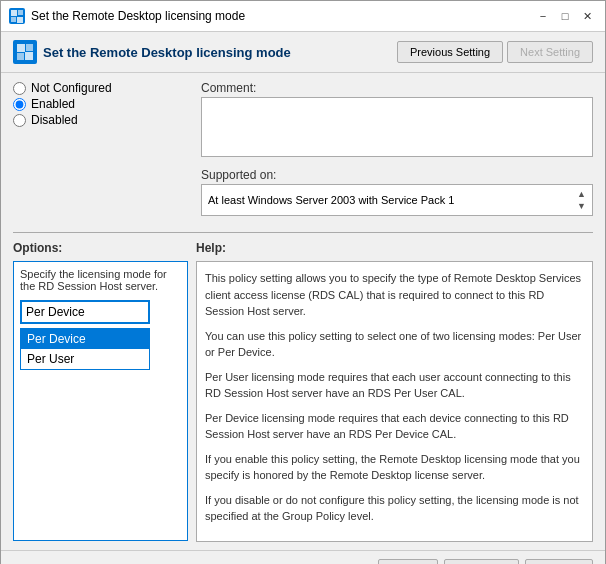  What do you see at coordinates (303, 558) in the screenshot?
I see `footer: OK Cancel Apply` at bounding box center [303, 558].